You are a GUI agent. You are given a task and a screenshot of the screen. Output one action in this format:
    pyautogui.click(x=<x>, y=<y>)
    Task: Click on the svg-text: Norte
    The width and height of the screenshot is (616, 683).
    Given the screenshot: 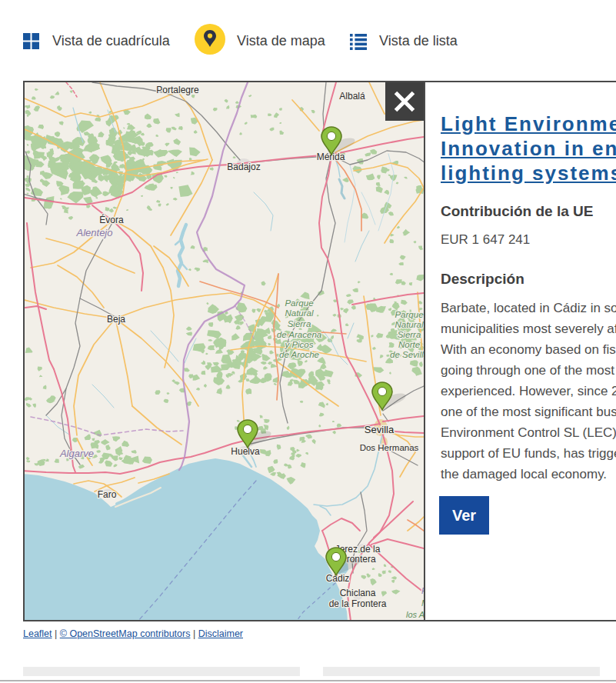 What is the action you would take?
    pyautogui.click(x=409, y=345)
    